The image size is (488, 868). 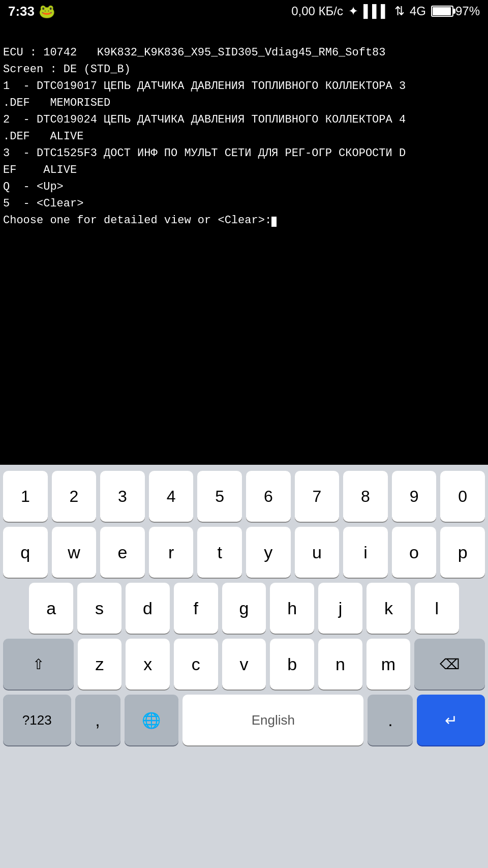 I want to click on key-m: m, so click(x=388, y=664).